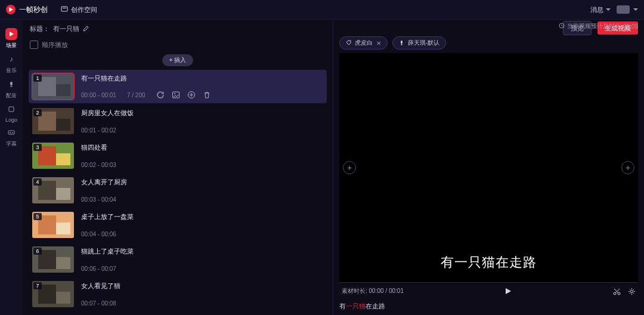 The height and width of the screenshot is (315, 644). Describe the element at coordinates (64, 10) in the screenshot. I see `workspace-icon` at that location.